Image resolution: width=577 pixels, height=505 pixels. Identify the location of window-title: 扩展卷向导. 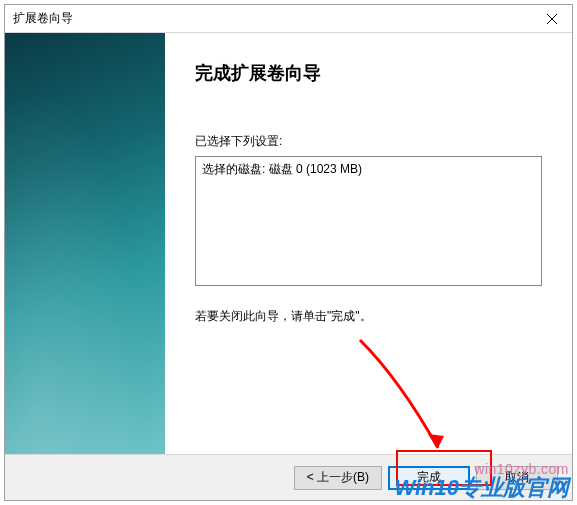
(272, 18).